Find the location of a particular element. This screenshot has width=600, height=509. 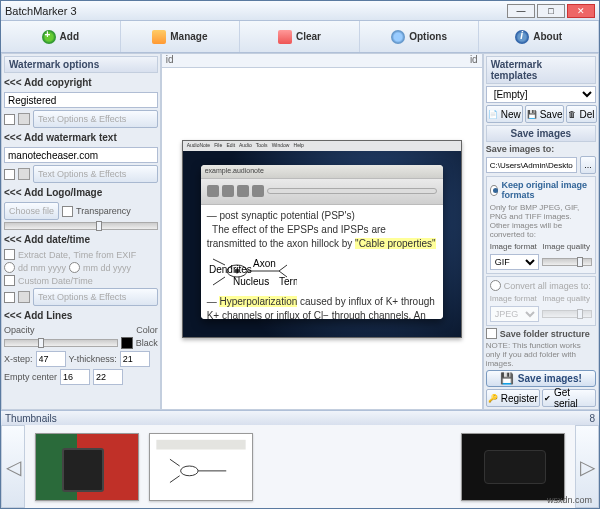

mac-window: example.audionote — post synaptic potent… is located at coordinates (322, 242).